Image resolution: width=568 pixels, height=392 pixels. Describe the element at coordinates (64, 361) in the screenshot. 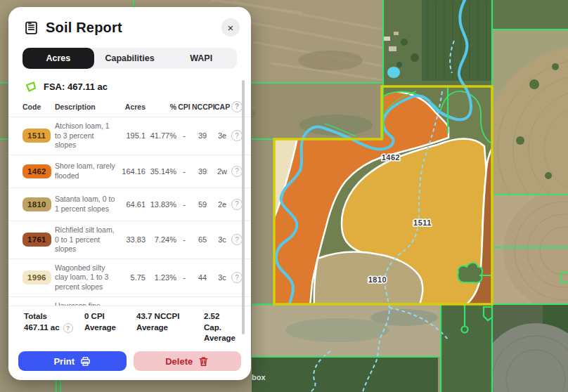

I see `print-label: Print` at that location.